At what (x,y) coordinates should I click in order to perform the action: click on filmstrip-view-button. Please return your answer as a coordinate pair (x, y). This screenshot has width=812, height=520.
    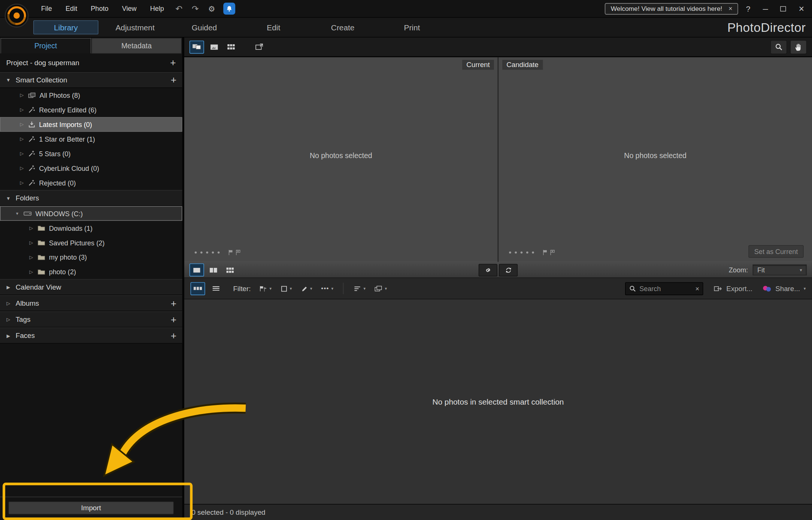
    Looking at the image, I should click on (198, 288).